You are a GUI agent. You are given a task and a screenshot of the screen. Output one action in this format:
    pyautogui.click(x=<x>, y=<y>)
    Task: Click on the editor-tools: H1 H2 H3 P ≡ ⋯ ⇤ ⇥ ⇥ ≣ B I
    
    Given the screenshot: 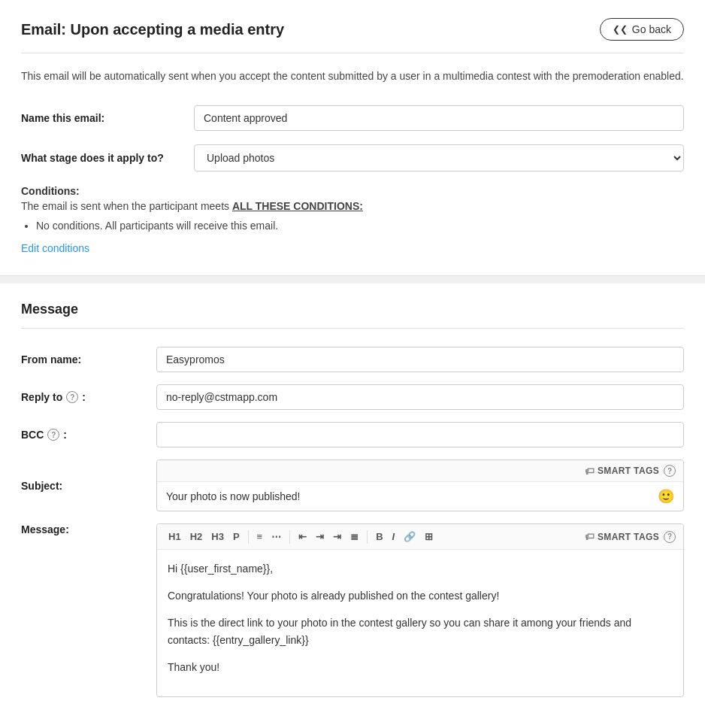 What is the action you would take?
    pyautogui.click(x=301, y=537)
    